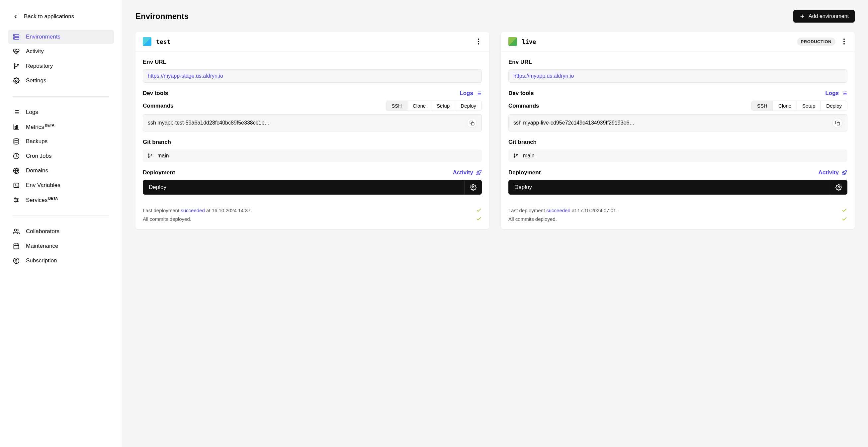 This screenshot has height=447, width=868. I want to click on sidebar-item-label: Cron Jobs, so click(39, 156).